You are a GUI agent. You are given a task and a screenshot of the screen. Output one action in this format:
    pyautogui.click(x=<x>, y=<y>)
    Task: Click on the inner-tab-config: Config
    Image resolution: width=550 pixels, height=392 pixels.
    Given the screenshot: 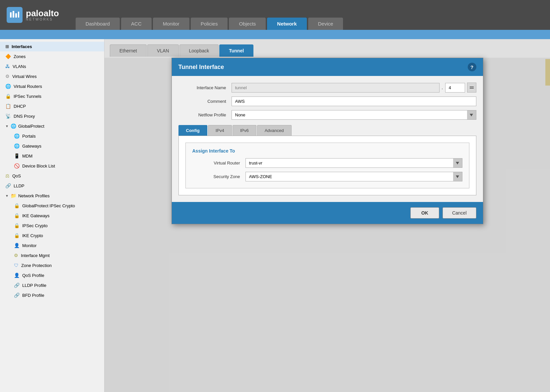 What is the action you would take?
    pyautogui.click(x=193, y=130)
    